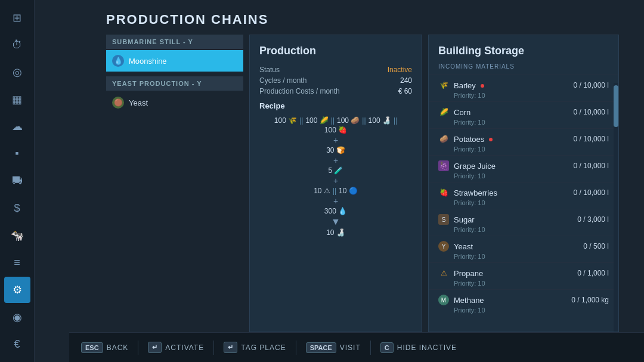 The height and width of the screenshot is (362, 644). Describe the element at coordinates (592, 193) in the screenshot. I see `strawberries-amount: 0 / 10,000 l` at that location.